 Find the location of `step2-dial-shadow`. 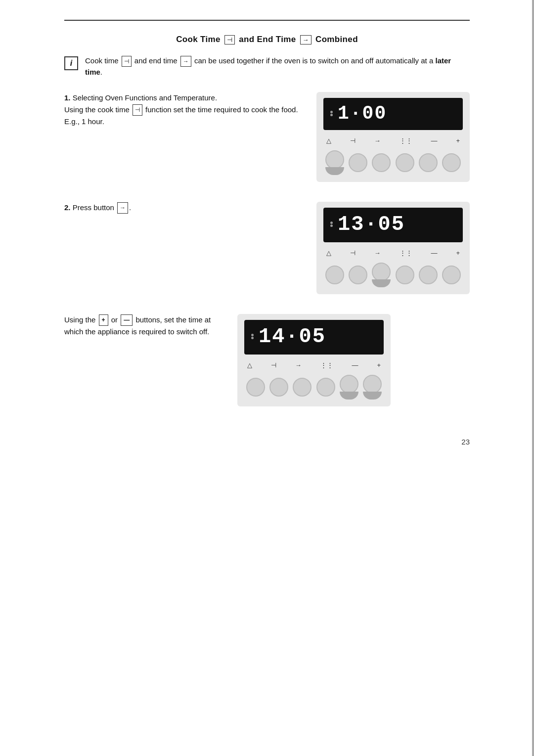

step2-dial-shadow is located at coordinates (381, 283).